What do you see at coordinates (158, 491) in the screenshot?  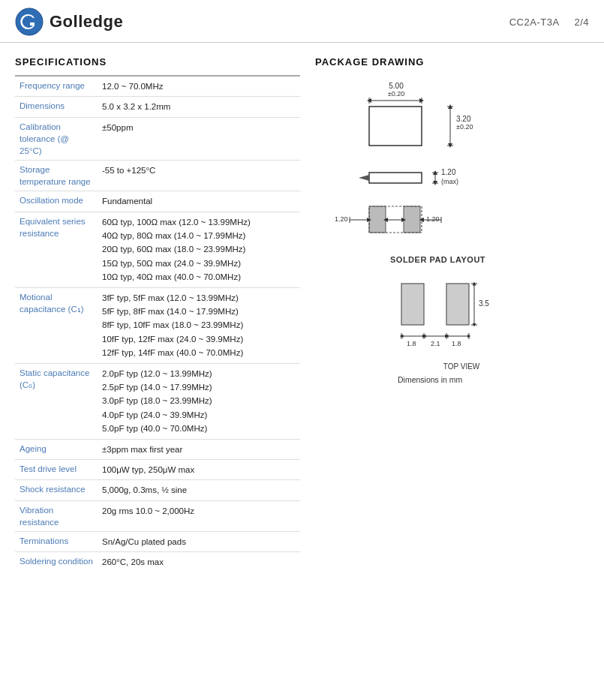 I see `table-row: Shock resistance5,000g, 0.3ms, ½ sine` at bounding box center [158, 491].